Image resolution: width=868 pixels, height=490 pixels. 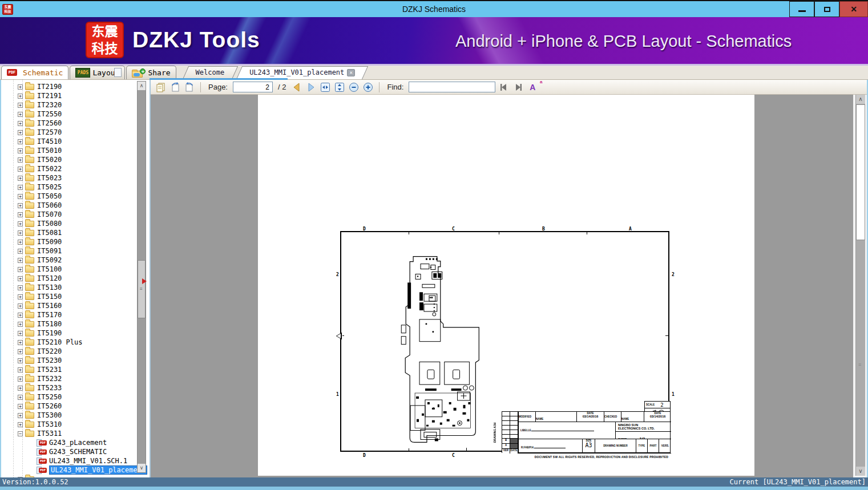 What do you see at coordinates (68, 324) in the screenshot?
I see `tree-folder-item: +IT5180` at bounding box center [68, 324].